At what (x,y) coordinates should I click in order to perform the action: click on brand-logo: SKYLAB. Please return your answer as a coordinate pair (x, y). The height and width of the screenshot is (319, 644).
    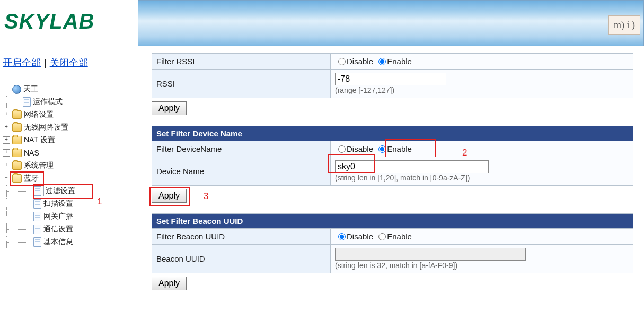
    Looking at the image, I should click on (49, 21).